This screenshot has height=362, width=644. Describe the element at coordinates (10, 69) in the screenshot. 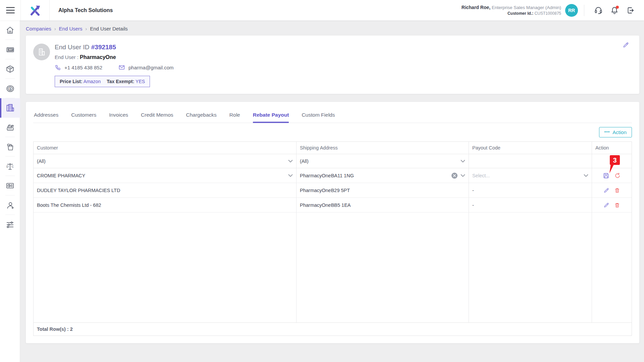

I see `package-icon` at that location.